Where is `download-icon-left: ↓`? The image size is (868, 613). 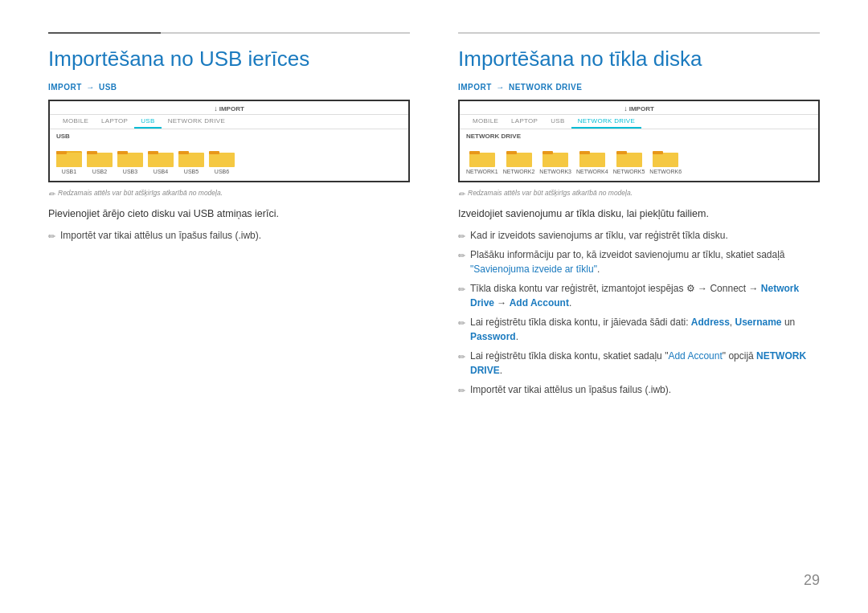
download-icon-left: ↓ is located at coordinates (215, 108).